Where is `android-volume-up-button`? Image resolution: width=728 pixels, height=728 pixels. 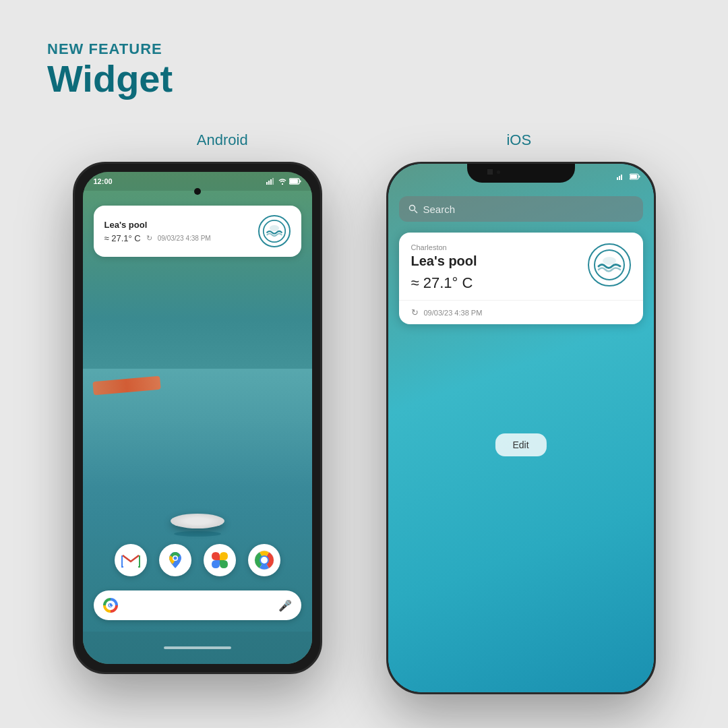
android-volume-up-button is located at coordinates (74, 289).